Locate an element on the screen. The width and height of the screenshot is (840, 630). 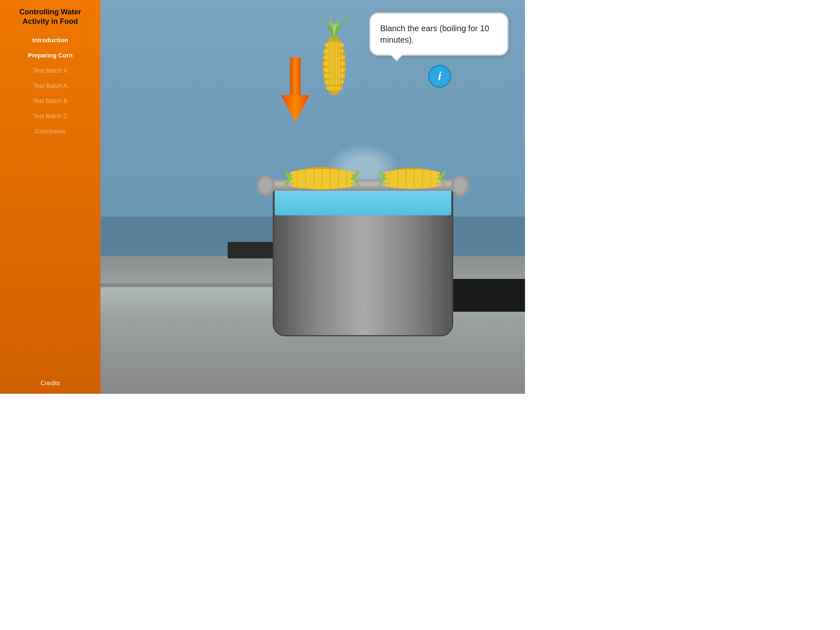
nav-item-conclusion: Conclusion is located at coordinates (50, 131).